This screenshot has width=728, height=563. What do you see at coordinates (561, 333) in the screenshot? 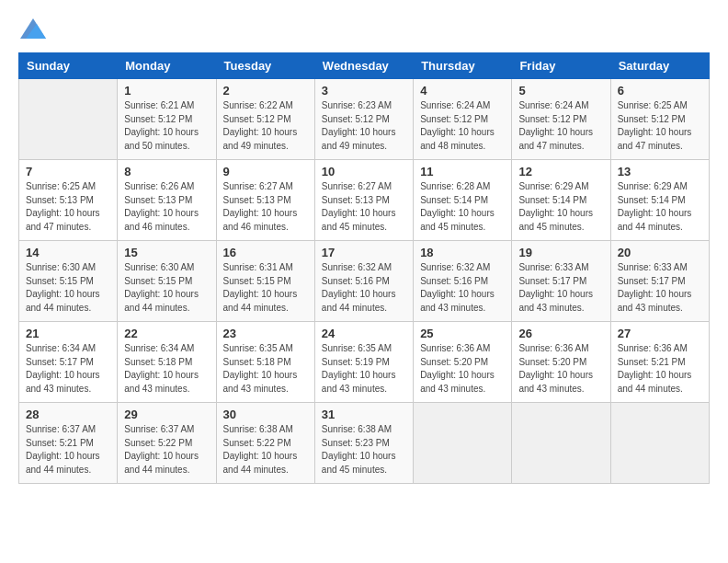
I see `day-number: 26` at bounding box center [561, 333].